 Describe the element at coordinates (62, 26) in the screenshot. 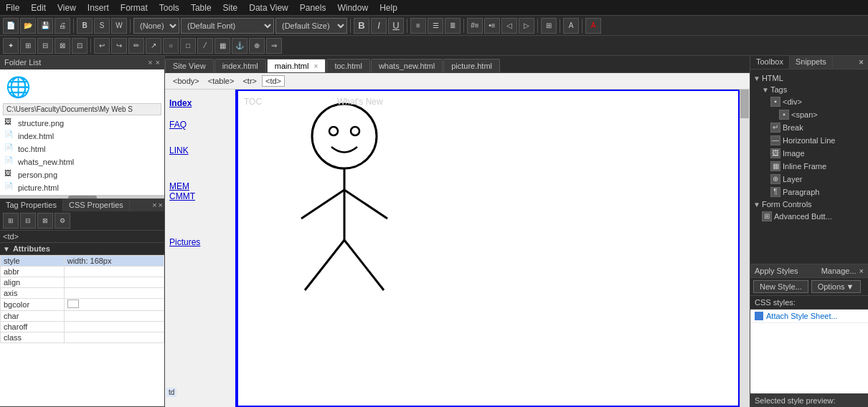

I see `print-icon: 🖨` at that location.